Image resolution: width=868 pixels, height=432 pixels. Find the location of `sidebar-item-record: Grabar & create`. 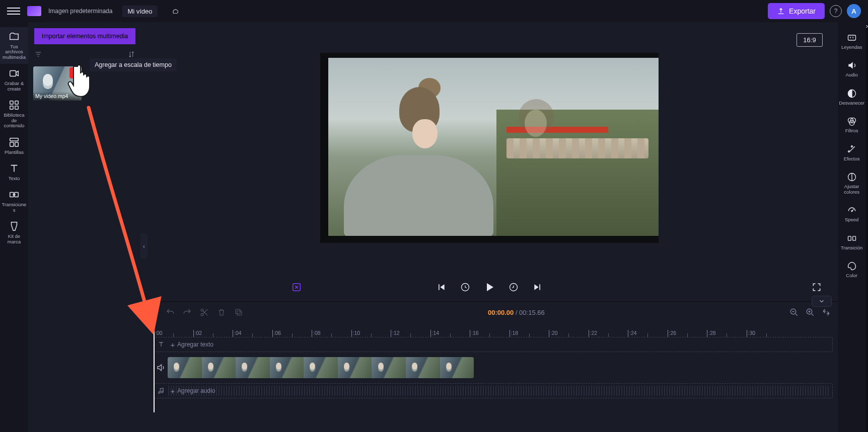

sidebar-item-record: Grabar & create is located at coordinates (14, 79).